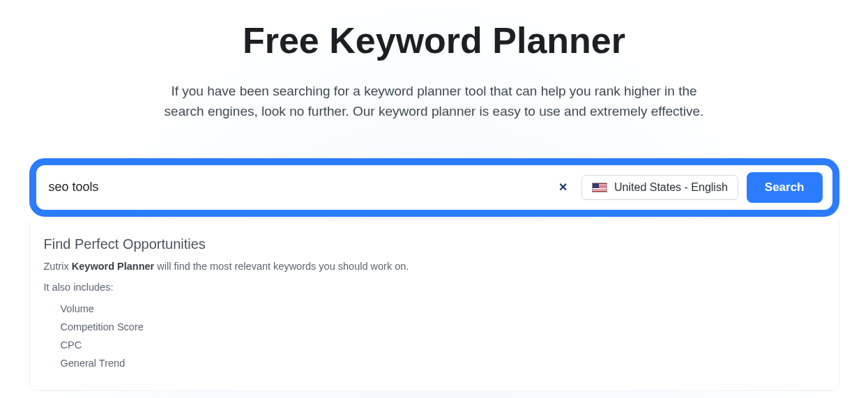 Image resolution: width=868 pixels, height=398 pixels. What do you see at coordinates (434, 187) in the screenshot?
I see `search-bar: ✕ United States - English Search` at bounding box center [434, 187].